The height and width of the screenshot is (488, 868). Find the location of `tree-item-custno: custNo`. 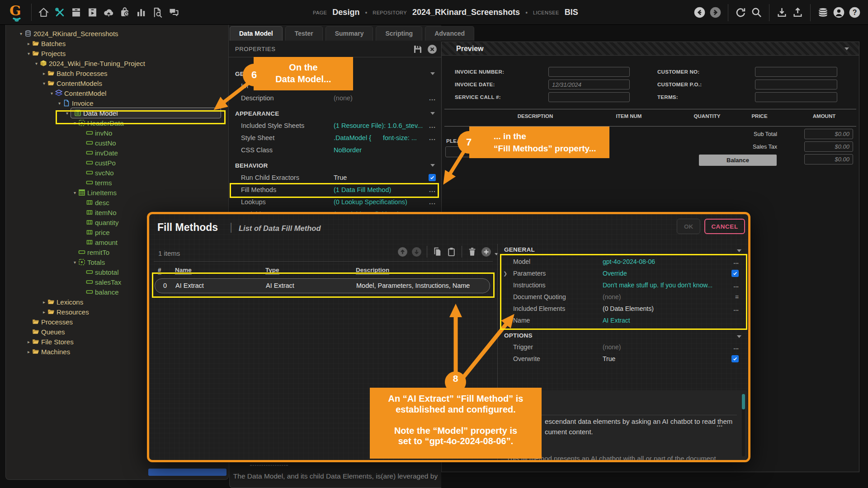

tree-item-custno: custNo is located at coordinates (117, 143).